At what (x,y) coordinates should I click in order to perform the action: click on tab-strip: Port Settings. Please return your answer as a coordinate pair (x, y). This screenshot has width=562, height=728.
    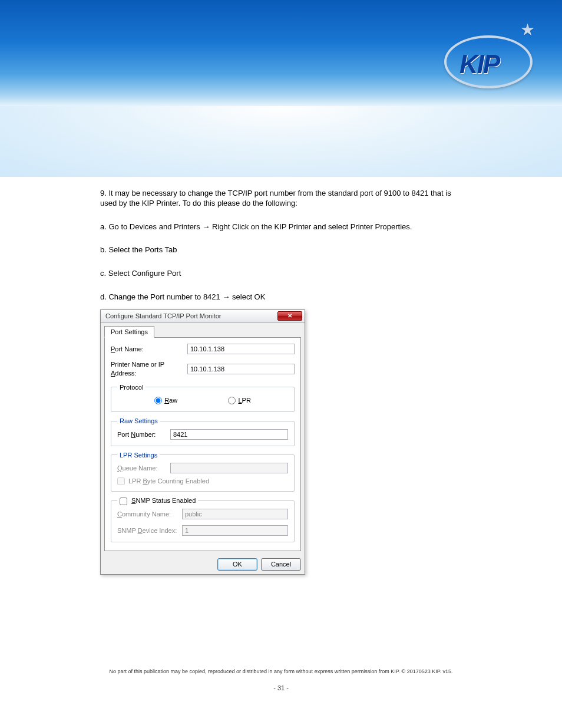
    Looking at the image, I should click on (203, 330).